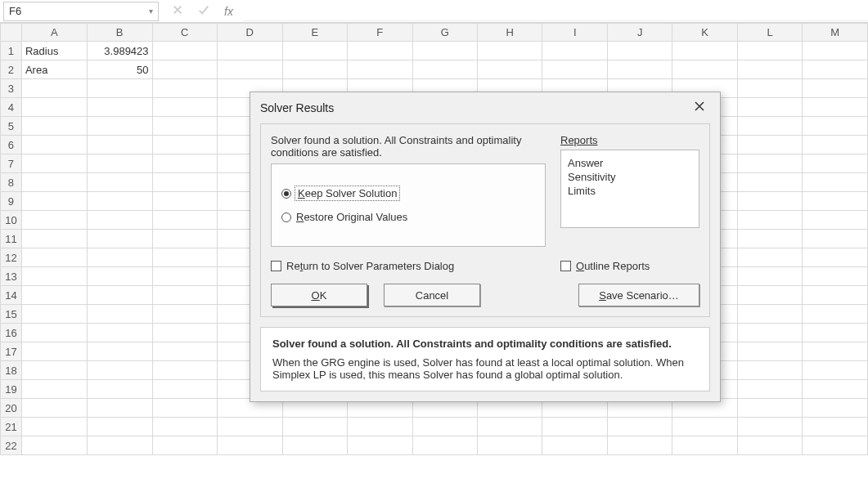 The image size is (868, 492). I want to click on cell-C10, so click(185, 221).